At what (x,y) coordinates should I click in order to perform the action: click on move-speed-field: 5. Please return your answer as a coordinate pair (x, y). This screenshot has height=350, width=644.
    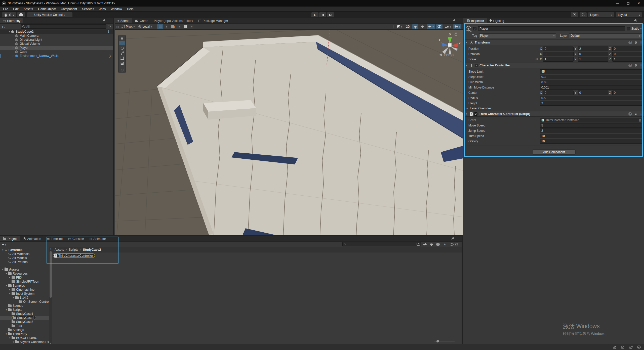
    Looking at the image, I should click on (591, 125).